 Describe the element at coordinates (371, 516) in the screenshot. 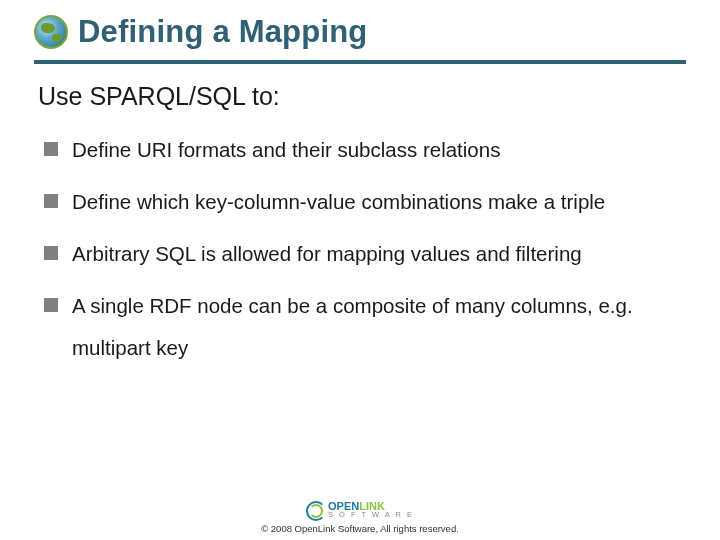

I see `logo-sub: S O F T W A R E` at that location.